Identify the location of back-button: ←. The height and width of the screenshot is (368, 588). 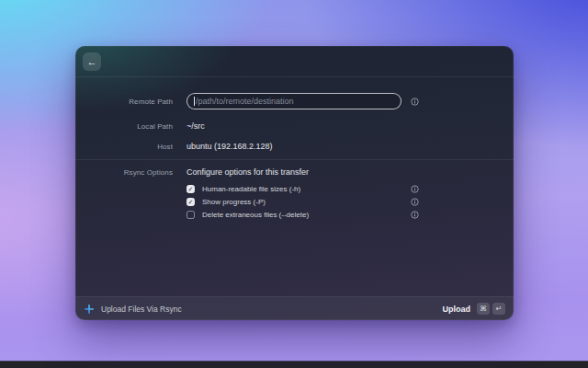
(92, 62).